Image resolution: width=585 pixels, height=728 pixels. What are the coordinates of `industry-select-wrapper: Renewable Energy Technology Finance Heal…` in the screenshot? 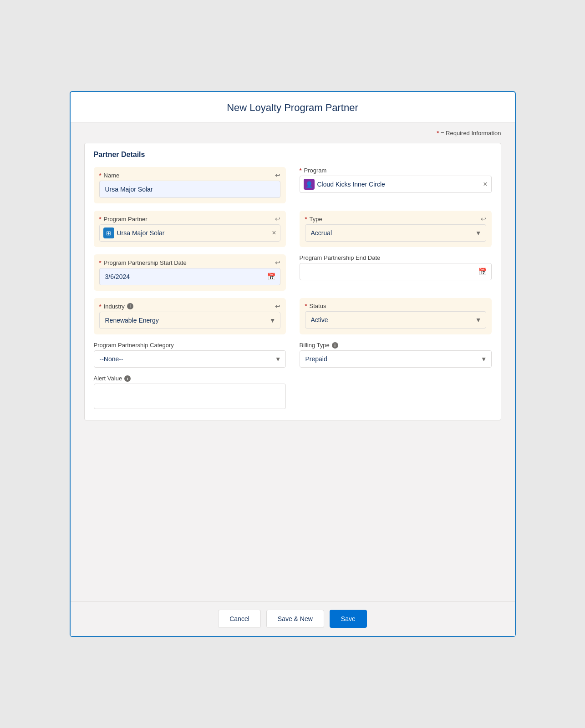 It's located at (190, 320).